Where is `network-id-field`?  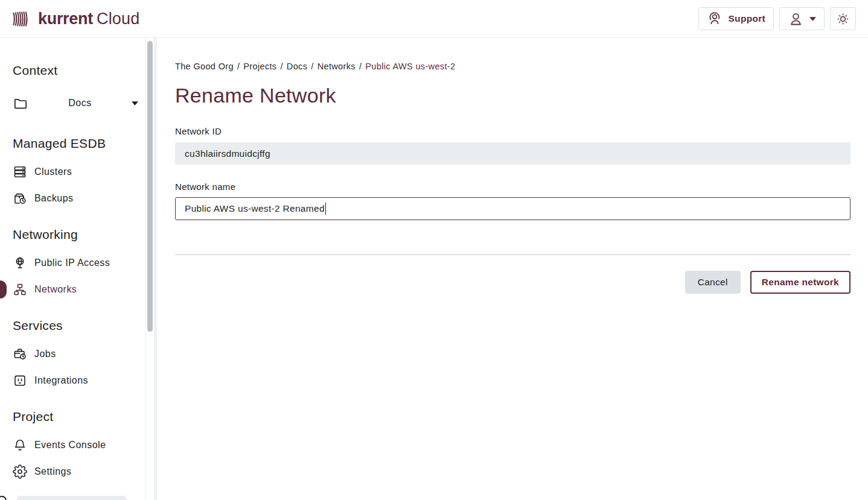 network-id-field is located at coordinates (513, 153).